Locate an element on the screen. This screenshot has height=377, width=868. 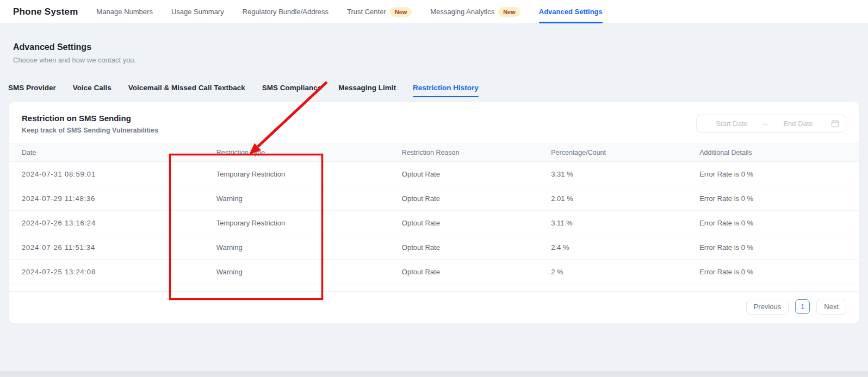
page-header: Advanced Settings Choose when and how we… is located at coordinates (434, 44).